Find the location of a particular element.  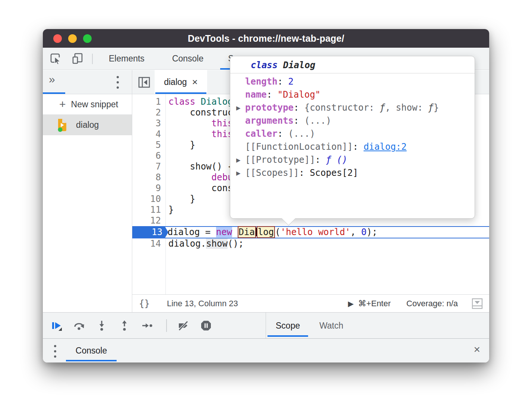

line-content: show() { is located at coordinates (199, 167).